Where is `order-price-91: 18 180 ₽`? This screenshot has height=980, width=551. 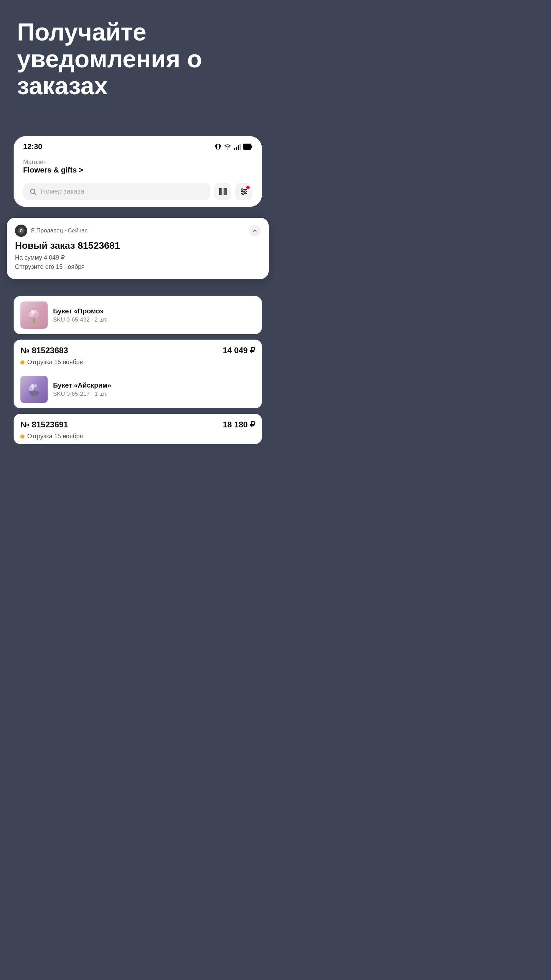 order-price-91: 18 180 ₽ is located at coordinates (239, 425).